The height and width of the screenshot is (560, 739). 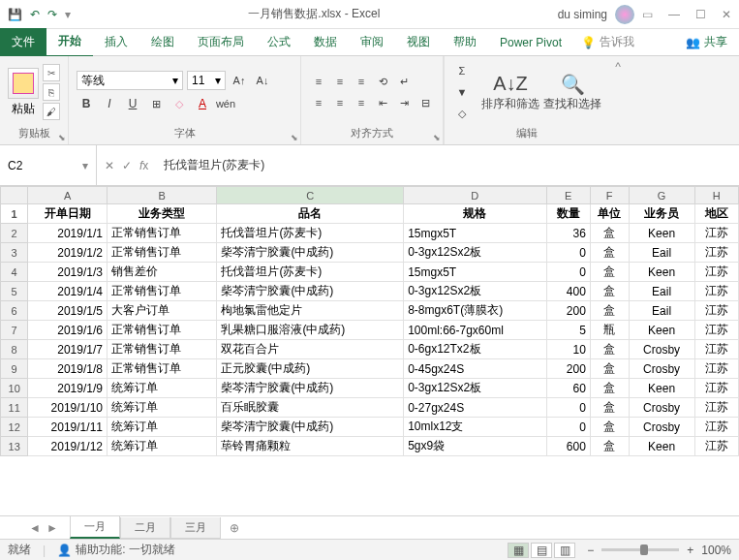 I want to click on autosum-icon: Σ, so click(x=462, y=71).